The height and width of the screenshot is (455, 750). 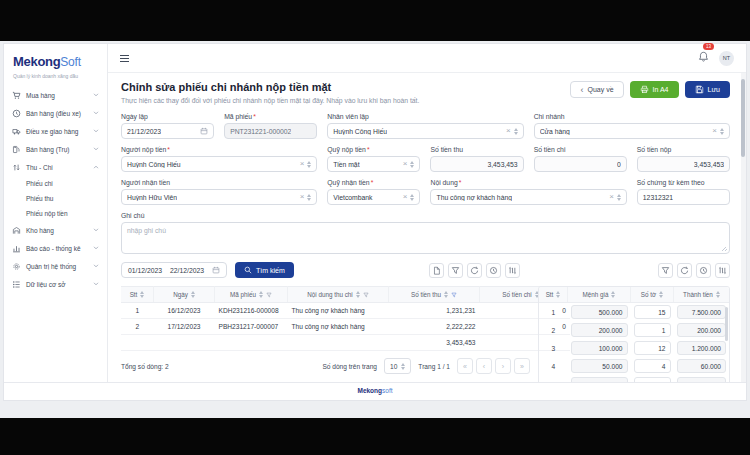 What do you see at coordinates (652, 312) in the screenshot?
I see `so-to-input: 15` at bounding box center [652, 312].